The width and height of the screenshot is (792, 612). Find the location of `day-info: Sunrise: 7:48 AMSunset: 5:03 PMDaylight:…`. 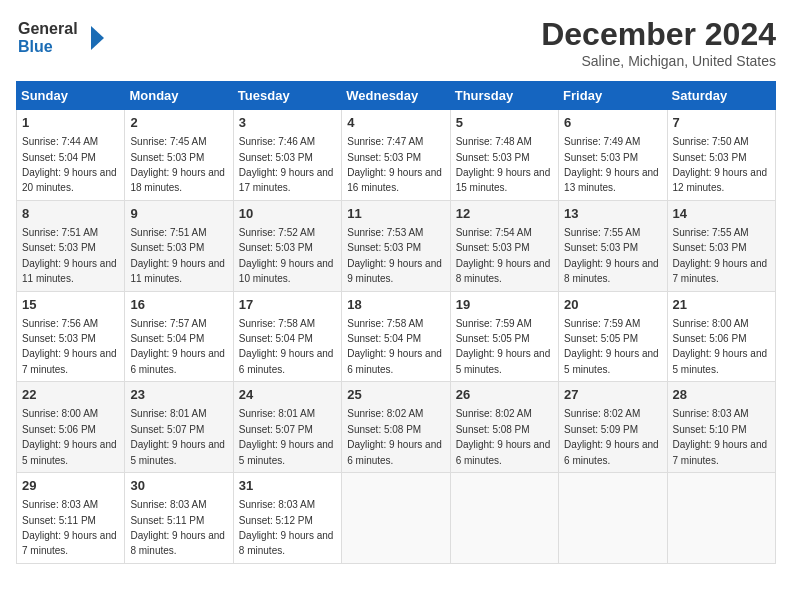

day-info: Sunrise: 7:48 AMSunset: 5:03 PMDaylight:… is located at coordinates (504, 164).